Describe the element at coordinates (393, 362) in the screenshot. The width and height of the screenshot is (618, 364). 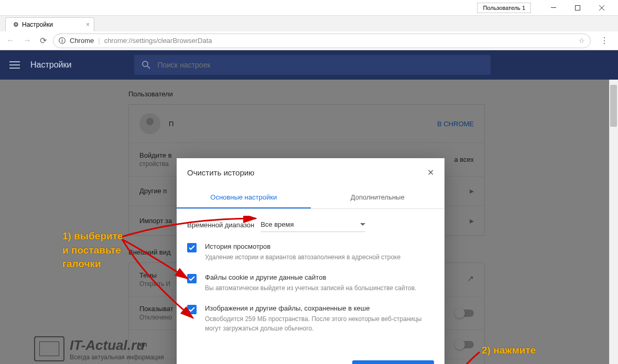
I see `clear-data-button: УДАЛИТЬ ДАННЫЕ` at that location.